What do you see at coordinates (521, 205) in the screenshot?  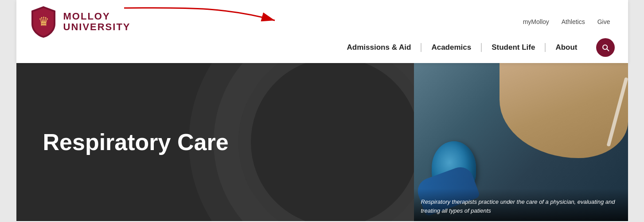 I see `hero-caption: Respiratory therapists practice under th…` at bounding box center [521, 205].